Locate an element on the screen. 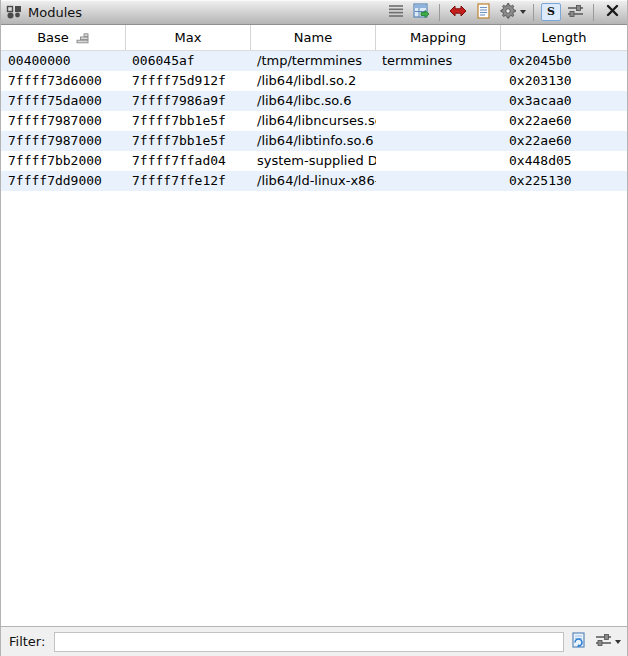 This screenshot has width=628, height=656. cell-name: /tmp/termmines is located at coordinates (314, 61).